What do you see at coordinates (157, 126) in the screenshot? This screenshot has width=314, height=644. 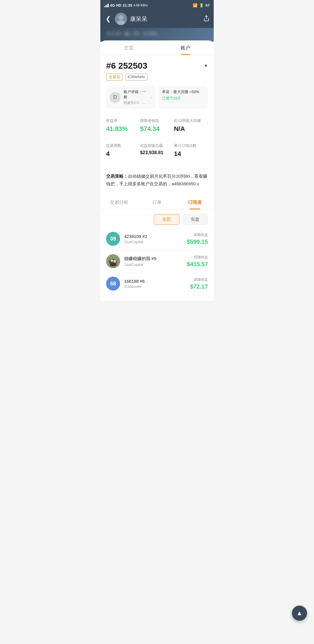 I see `stats-grid-row1: 收益率 41.83% 跟随者收益 $74.34 近13周最大回撤 N/A ›` at bounding box center [157, 126].